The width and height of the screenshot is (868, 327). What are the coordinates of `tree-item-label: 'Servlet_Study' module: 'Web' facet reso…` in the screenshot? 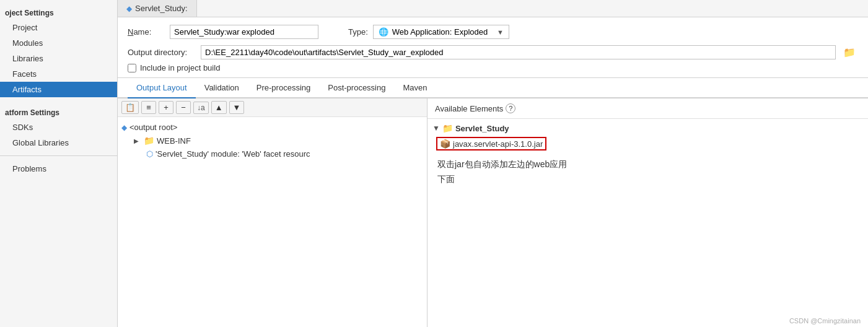 It's located at (233, 154).